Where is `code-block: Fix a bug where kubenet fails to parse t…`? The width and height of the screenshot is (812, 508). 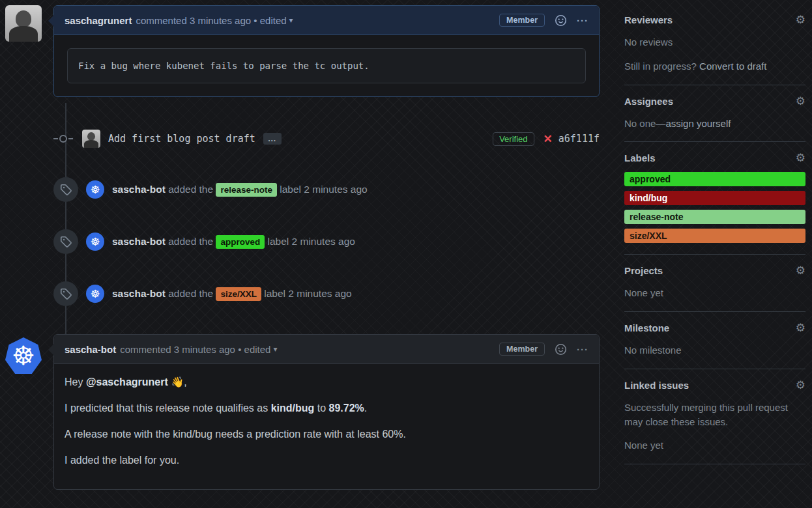 code-block: Fix a bug where kubenet fails to parse t… is located at coordinates (326, 66).